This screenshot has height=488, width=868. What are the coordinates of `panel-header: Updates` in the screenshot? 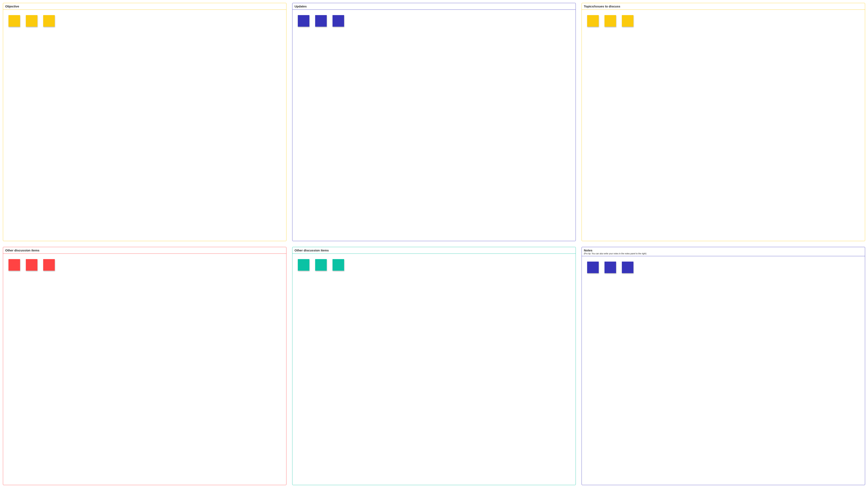 It's located at (434, 6).